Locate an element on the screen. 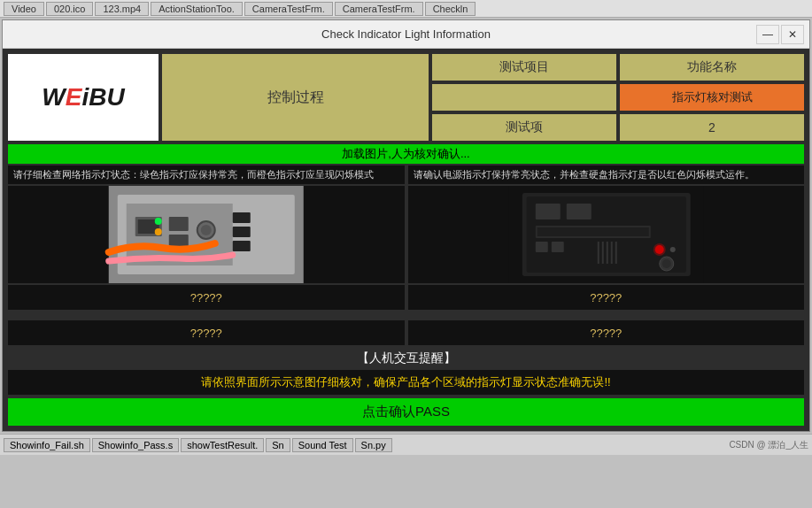  control-cell: 控制过程 is located at coordinates (296, 97).